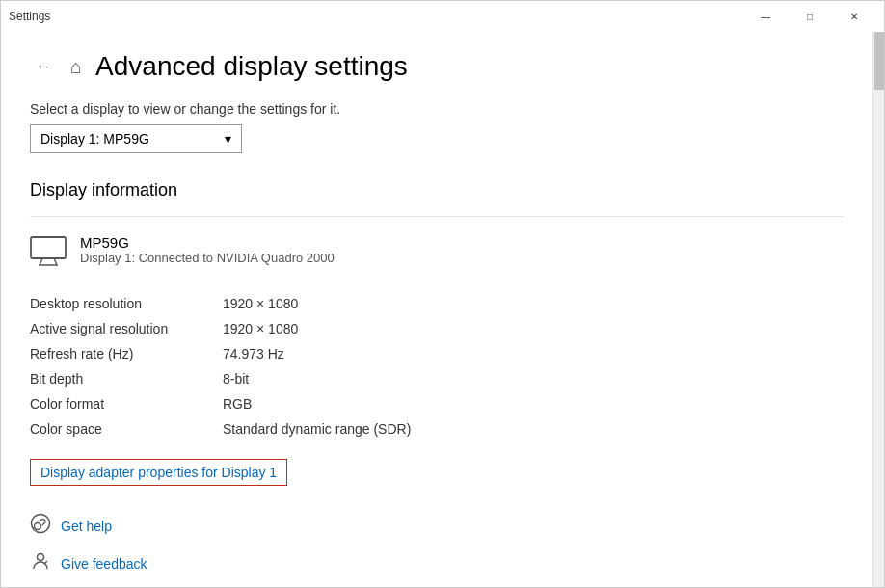  I want to click on get-help-link: Get help, so click(437, 526).